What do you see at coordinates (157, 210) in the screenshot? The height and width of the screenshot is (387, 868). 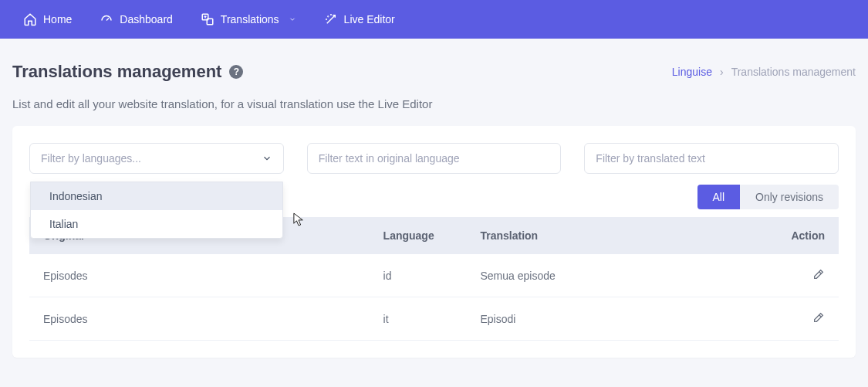 I see `language-dropdown: Indonesian Italian` at bounding box center [157, 210].